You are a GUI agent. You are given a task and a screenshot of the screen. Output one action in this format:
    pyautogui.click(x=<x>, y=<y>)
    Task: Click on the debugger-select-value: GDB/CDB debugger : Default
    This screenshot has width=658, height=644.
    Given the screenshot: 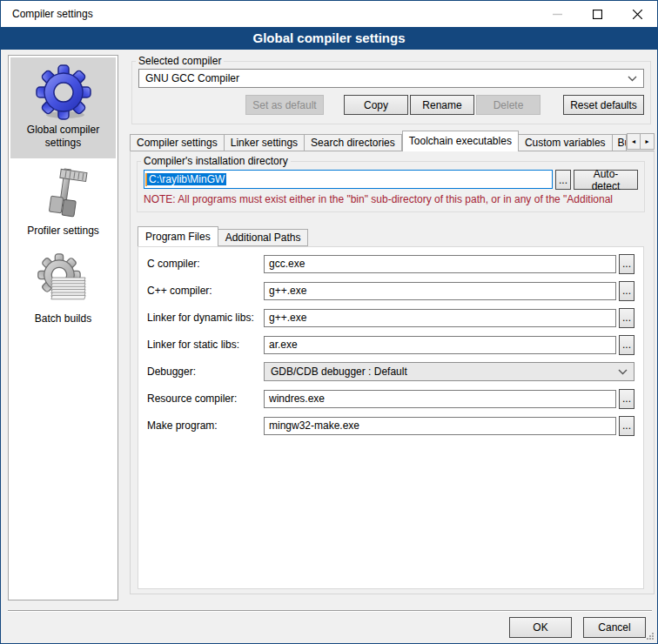 What is the action you would take?
    pyautogui.click(x=339, y=372)
    